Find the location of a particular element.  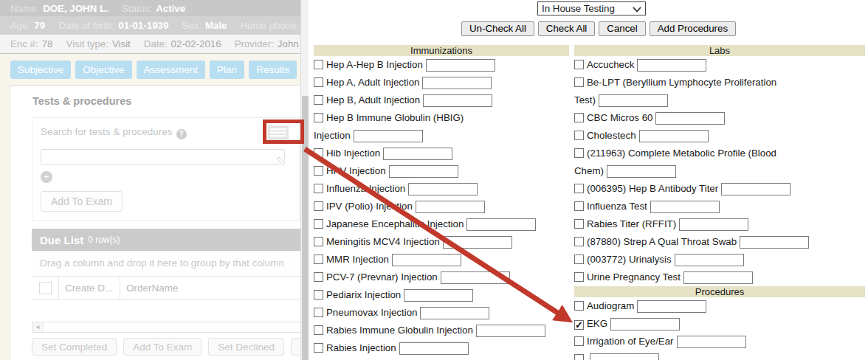

tab-assessment: Assessment is located at coordinates (171, 69).